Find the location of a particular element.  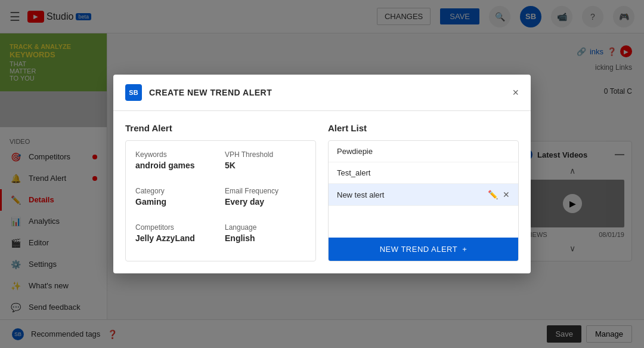

alert-item-test-alert: Test_alert is located at coordinates (423, 173).